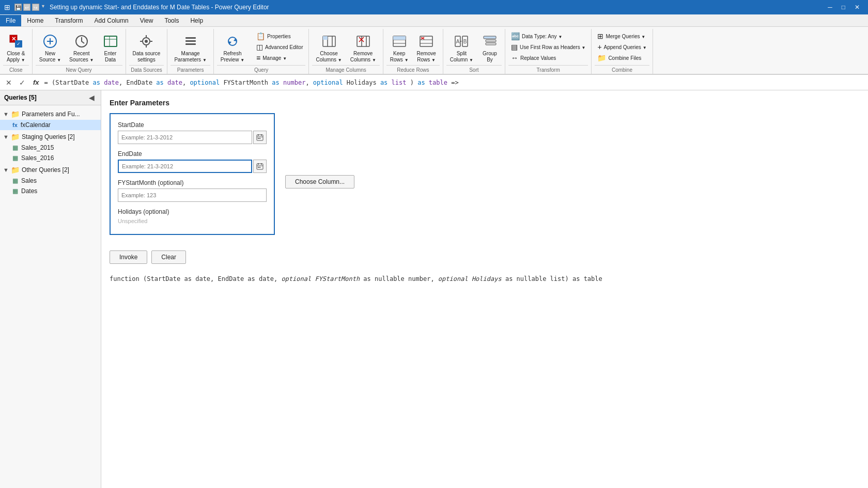 The height and width of the screenshot is (488, 868). What do you see at coordinates (51, 125) in the screenshot?
I see `sidebar-item-fxcalendar: fx fxCalendar` at bounding box center [51, 125].